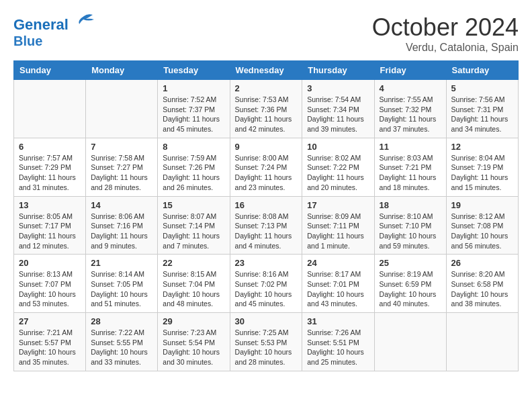 The image size is (532, 411). I want to click on day-info: Sunrise: 8:16 AM Sunset: 7:02 PM Dayligh…, so click(266, 289).